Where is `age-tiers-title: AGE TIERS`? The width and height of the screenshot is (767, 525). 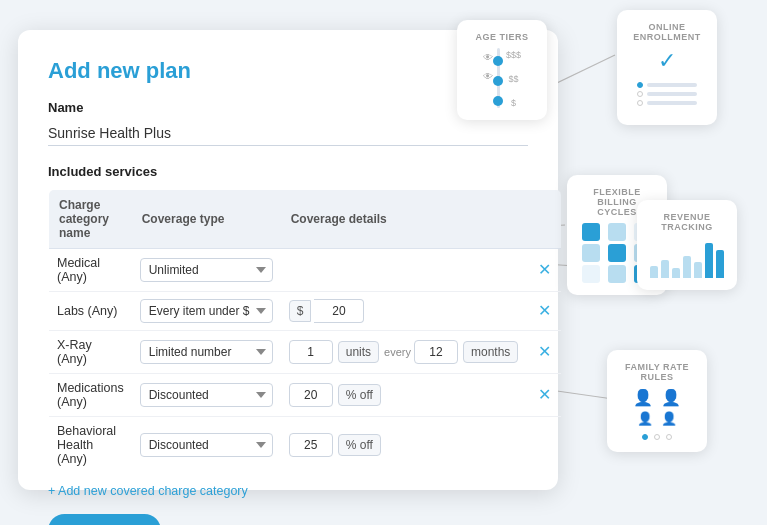 age-tiers-title: AGE TIERS is located at coordinates (502, 37).